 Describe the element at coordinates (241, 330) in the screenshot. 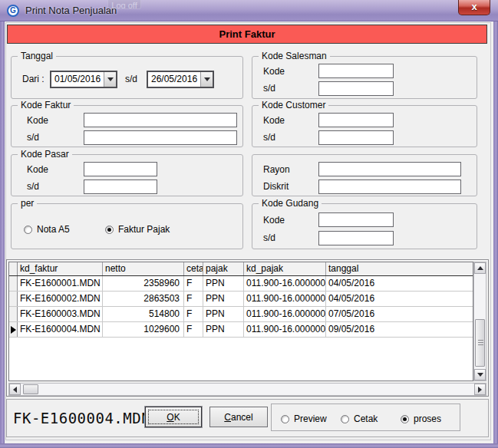

I see `table-row: FK-E1600004.MDN 1029600 F PPN 011.900-16…` at that location.